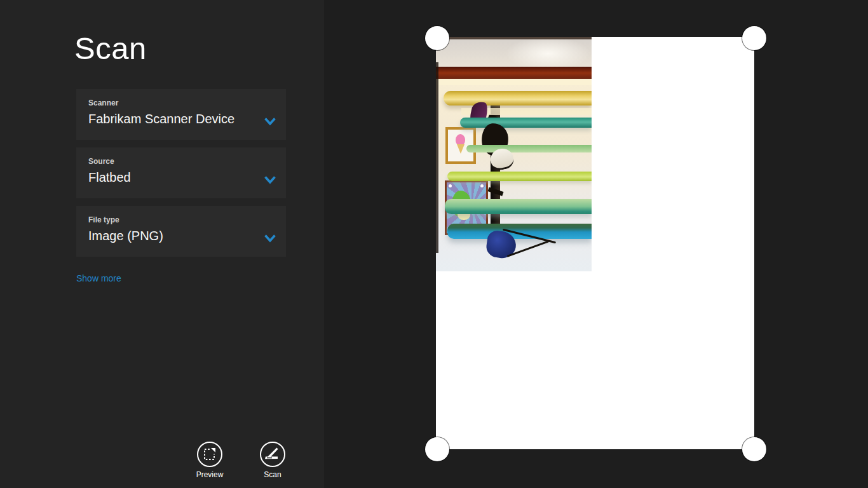  Describe the element at coordinates (273, 454) in the screenshot. I see `scan-button-circle` at that location.